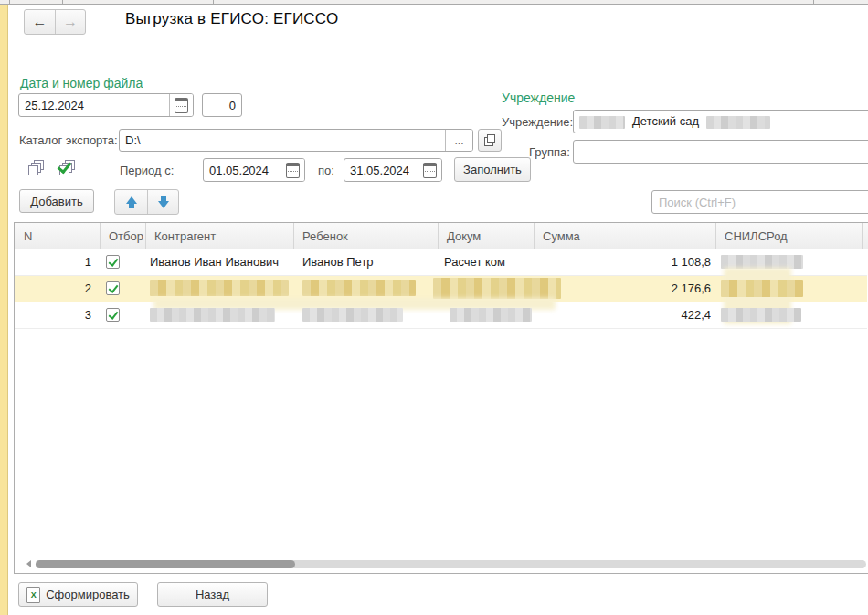  Describe the element at coordinates (88, 594) in the screenshot. I see `generate-button-label: Сформировать` at that location.